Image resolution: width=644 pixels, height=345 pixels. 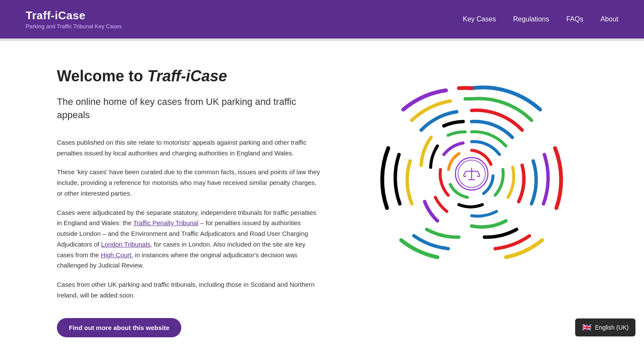 I want to click on flag-icon: 🇬🇧, so click(x=587, y=327).